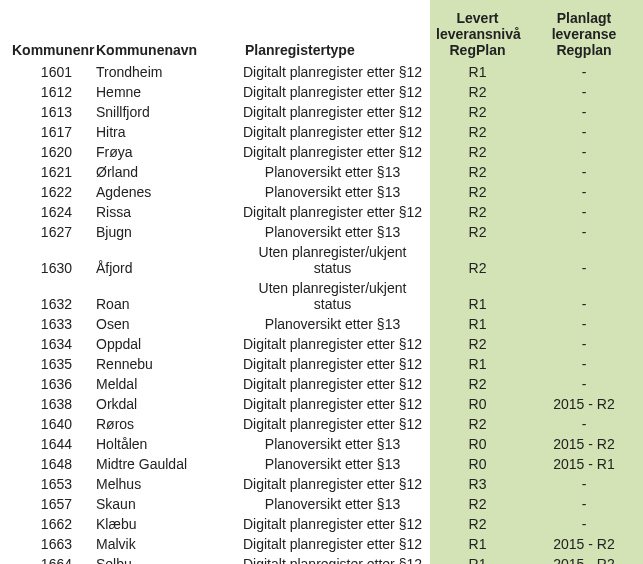  Describe the element at coordinates (322, 324) in the screenshot. I see `table-row: 1633OsenPlanoversikt etter §13R1-` at that location.